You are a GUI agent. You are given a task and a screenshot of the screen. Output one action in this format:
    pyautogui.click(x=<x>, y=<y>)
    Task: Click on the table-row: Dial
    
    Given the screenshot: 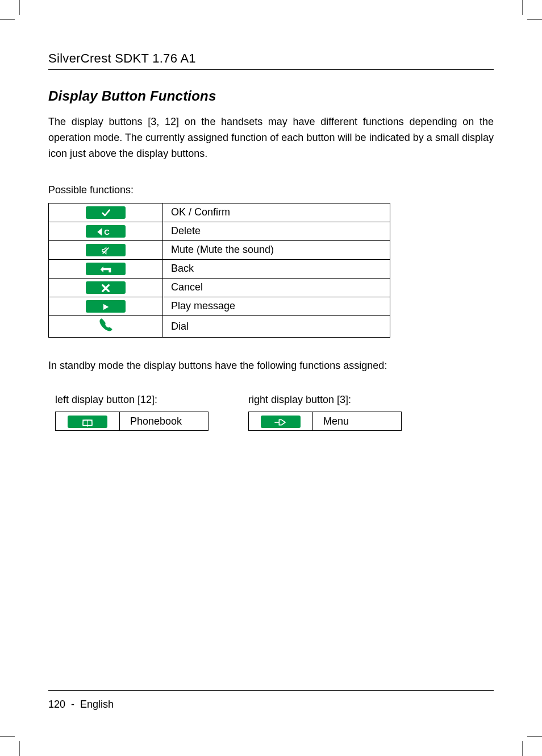 What is the action you would take?
    pyautogui.click(x=219, y=326)
    